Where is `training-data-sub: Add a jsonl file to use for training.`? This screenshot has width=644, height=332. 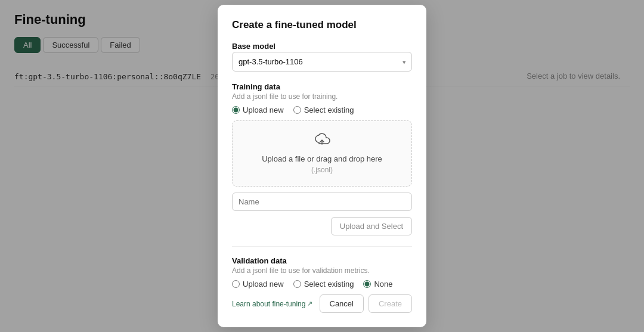 training-data-sub: Add a jsonl file to use for training. is located at coordinates (322, 97).